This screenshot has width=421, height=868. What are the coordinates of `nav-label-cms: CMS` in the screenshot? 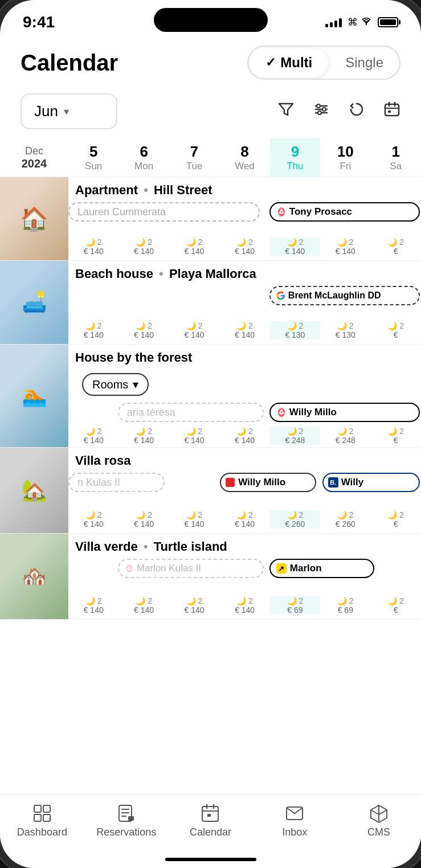 It's located at (379, 833).